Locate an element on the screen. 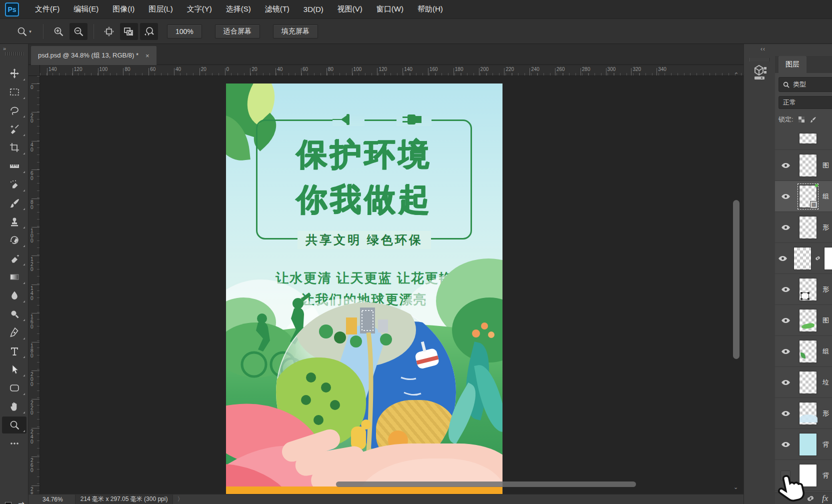 This screenshot has height=504, width=832. menu-item-11: 帮助(H) is located at coordinates (430, 10).